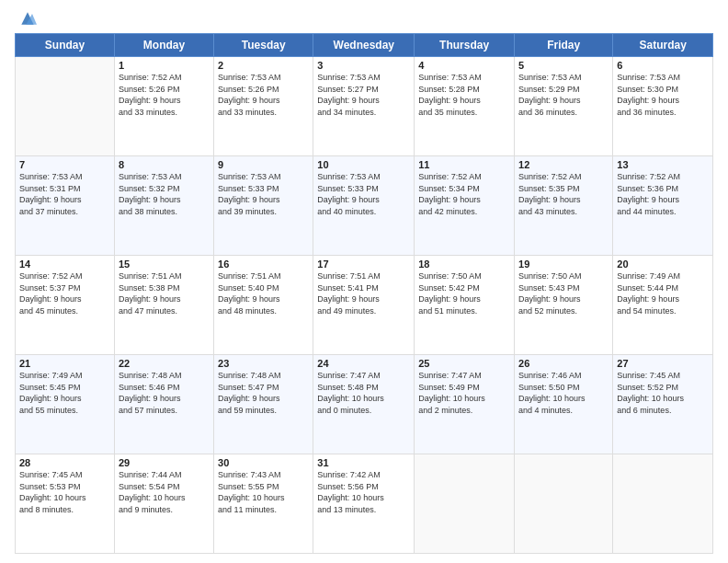 The height and width of the screenshot is (563, 728). I want to click on calendar-cell: 6Sunrise: 7:53 AMSunset: 5:30 PMDaylight…, so click(664, 107).